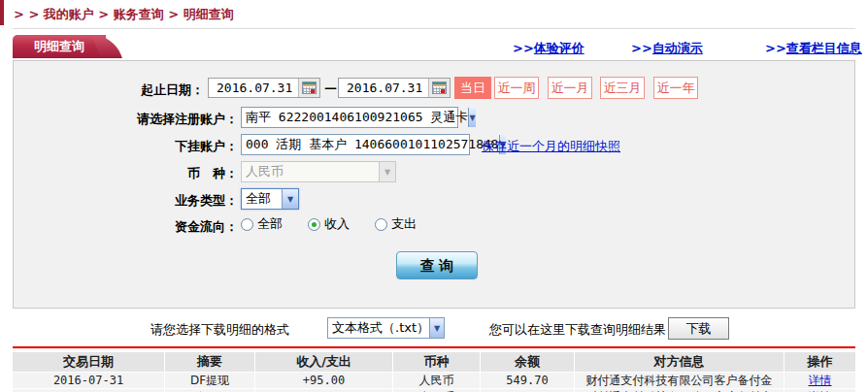 Image resolution: width=868 pixels, height=392 pixels. I want to click on page-accent-strip, so click(2, 13).